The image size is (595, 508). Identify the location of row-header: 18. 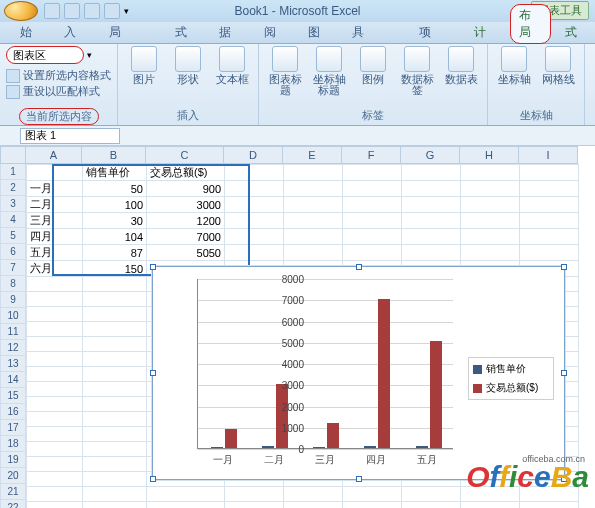
(13, 444).